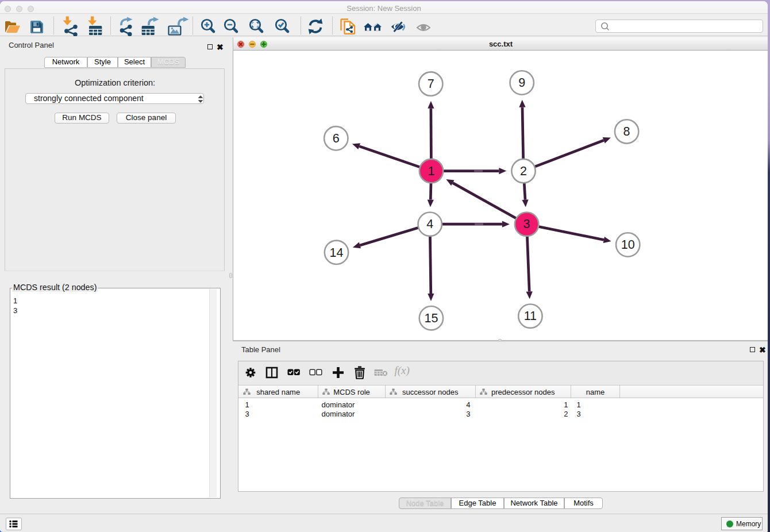 Image resolution: width=770 pixels, height=532 pixels. Describe the element at coordinates (336, 138) in the screenshot. I see `svg-text: 6` at that location.